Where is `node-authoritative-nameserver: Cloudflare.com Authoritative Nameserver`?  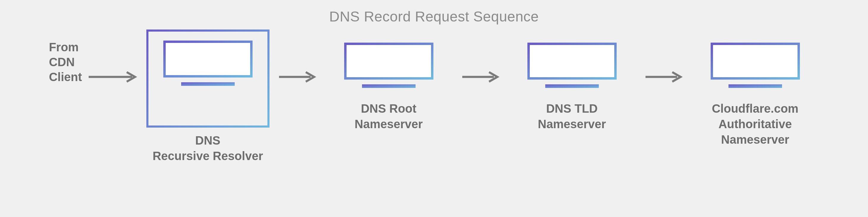
node-authoritative-nameserver: Cloudflare.com Authoritative Nameserver is located at coordinates (755, 95).